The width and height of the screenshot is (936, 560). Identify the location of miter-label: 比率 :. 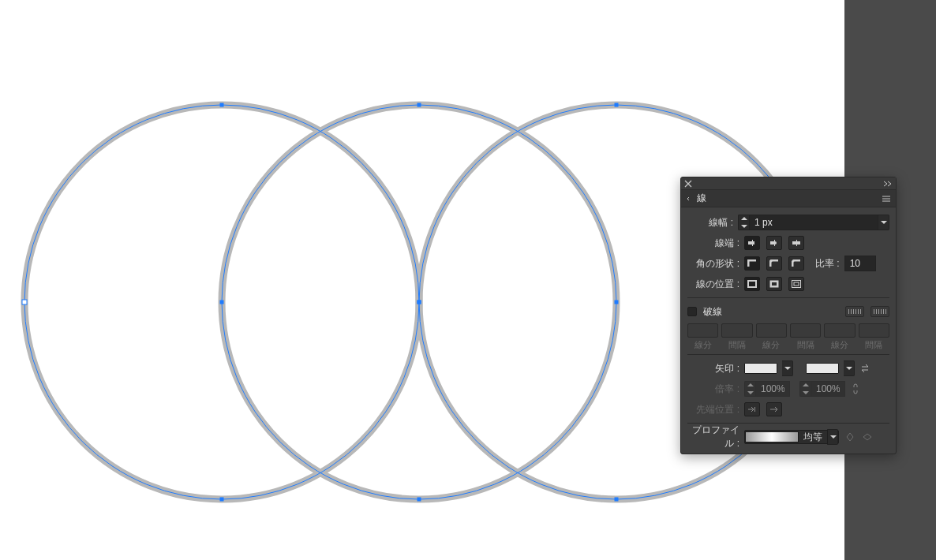
(827, 263).